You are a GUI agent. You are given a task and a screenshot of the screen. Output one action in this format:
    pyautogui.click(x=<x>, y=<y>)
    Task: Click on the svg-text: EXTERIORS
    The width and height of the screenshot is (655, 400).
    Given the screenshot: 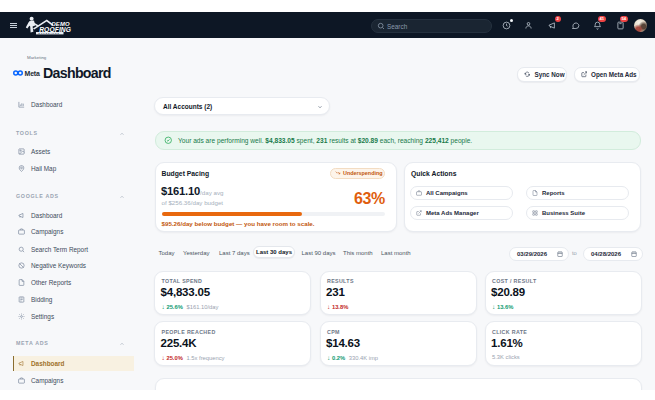 What is the action you would take?
    pyautogui.click(x=50, y=33)
    